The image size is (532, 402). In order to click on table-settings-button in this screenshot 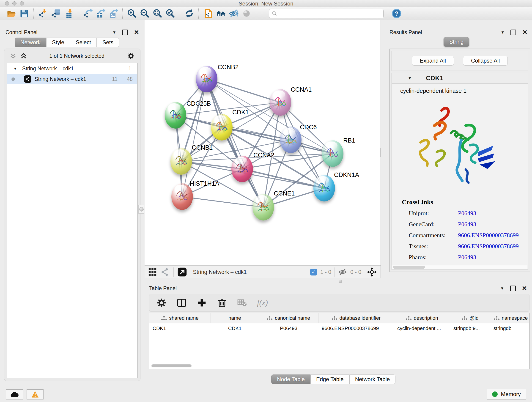, I will do `click(162, 303)`.